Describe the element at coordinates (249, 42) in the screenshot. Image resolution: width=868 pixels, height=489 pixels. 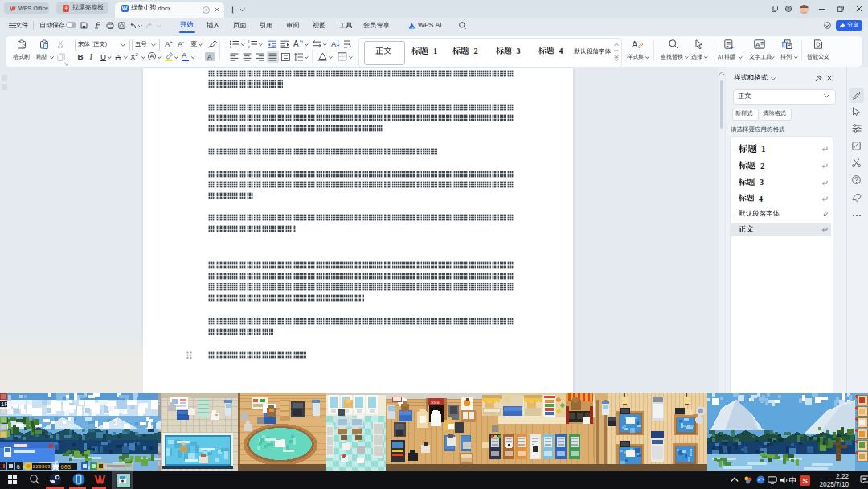
I see `svg-text: 1` at that location.